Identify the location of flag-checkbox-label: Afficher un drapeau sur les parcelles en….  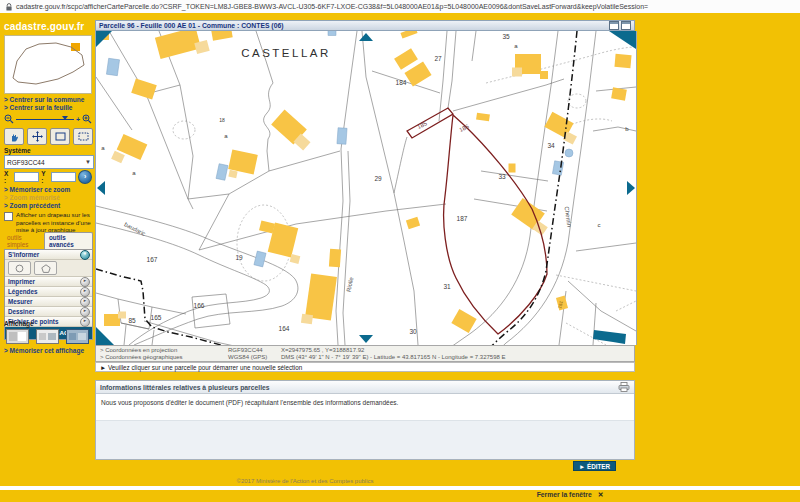
(54, 222).